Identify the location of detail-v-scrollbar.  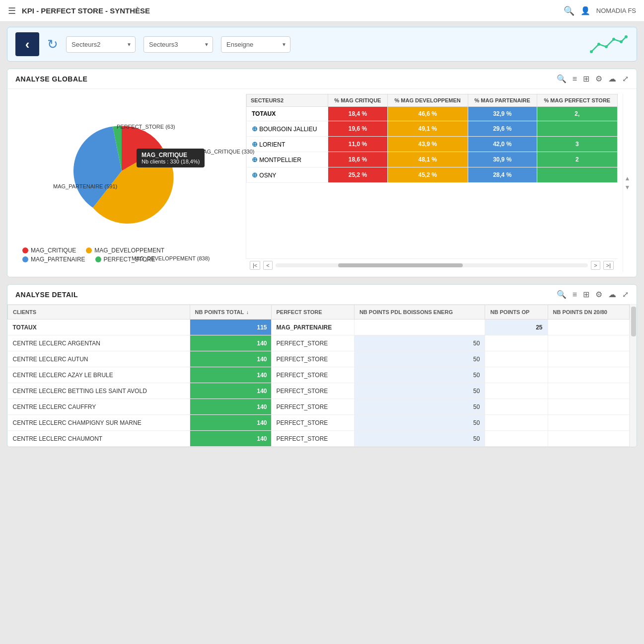
(633, 376).